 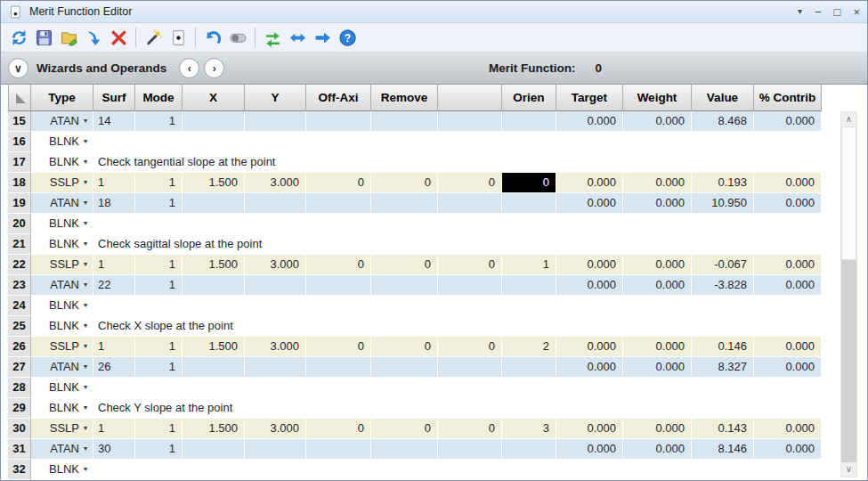 What do you see at coordinates (20, 388) in the screenshot?
I see `row-number: 28` at bounding box center [20, 388].